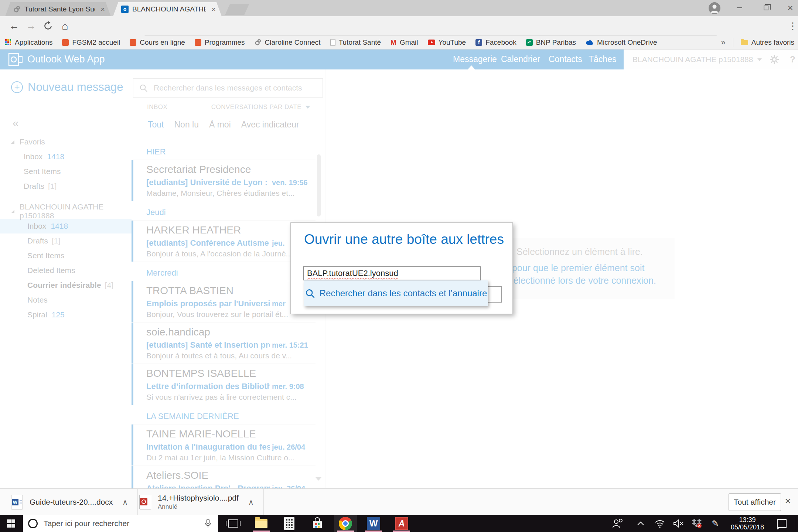 This screenshot has width=798, height=532. I want to click on close-downloads-bar-icon: ×, so click(788, 501).